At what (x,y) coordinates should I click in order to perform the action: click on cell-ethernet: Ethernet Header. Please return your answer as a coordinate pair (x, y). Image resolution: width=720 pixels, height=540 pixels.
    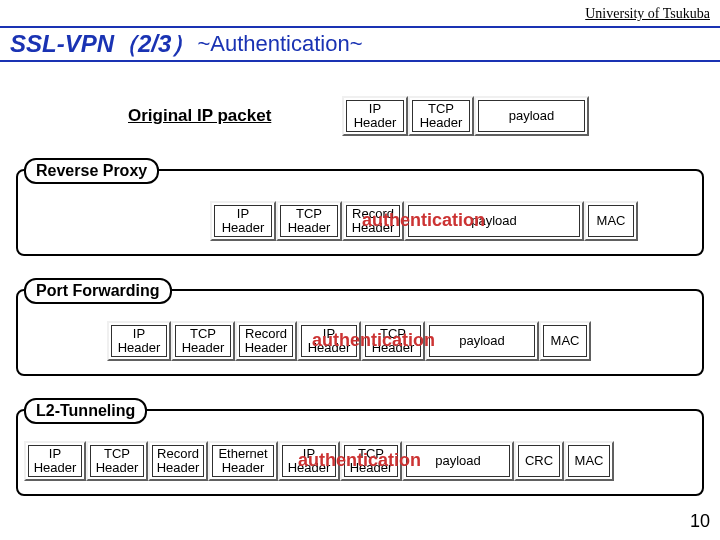
    Looking at the image, I should click on (243, 461).